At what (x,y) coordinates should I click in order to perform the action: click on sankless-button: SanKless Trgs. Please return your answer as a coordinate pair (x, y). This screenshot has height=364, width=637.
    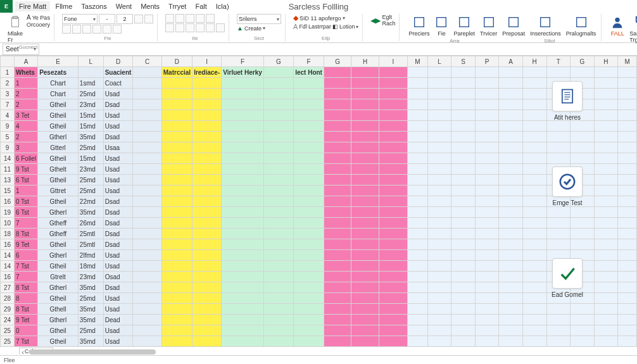
    Looking at the image, I should click on (633, 29).